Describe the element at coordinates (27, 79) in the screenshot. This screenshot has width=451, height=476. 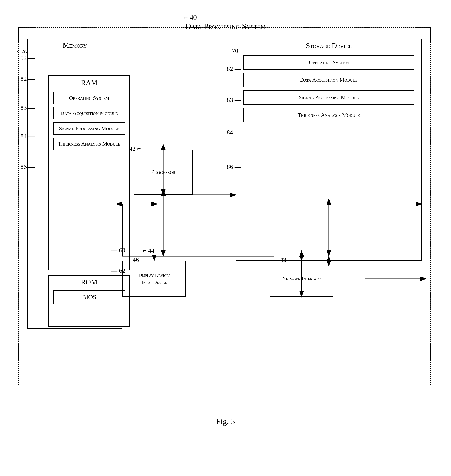
I see `ref-82-ram: 82 —` at that location.